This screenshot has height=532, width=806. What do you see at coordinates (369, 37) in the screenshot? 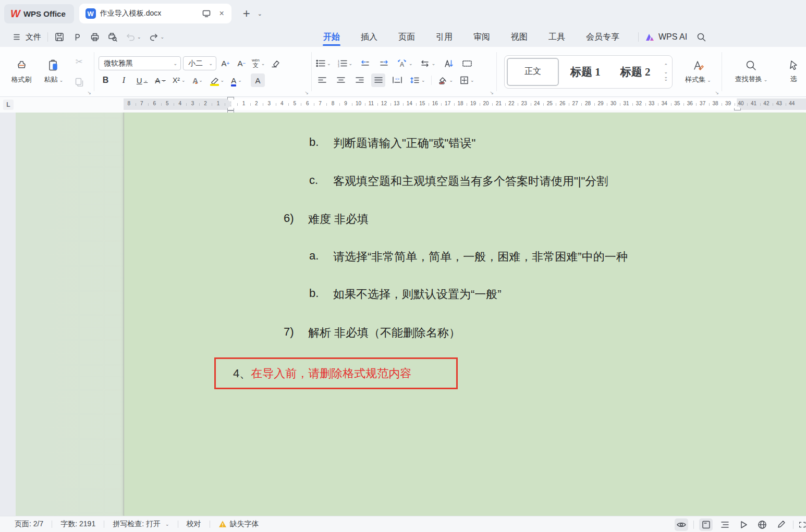
I see `tab-insert: 插入` at bounding box center [369, 37].